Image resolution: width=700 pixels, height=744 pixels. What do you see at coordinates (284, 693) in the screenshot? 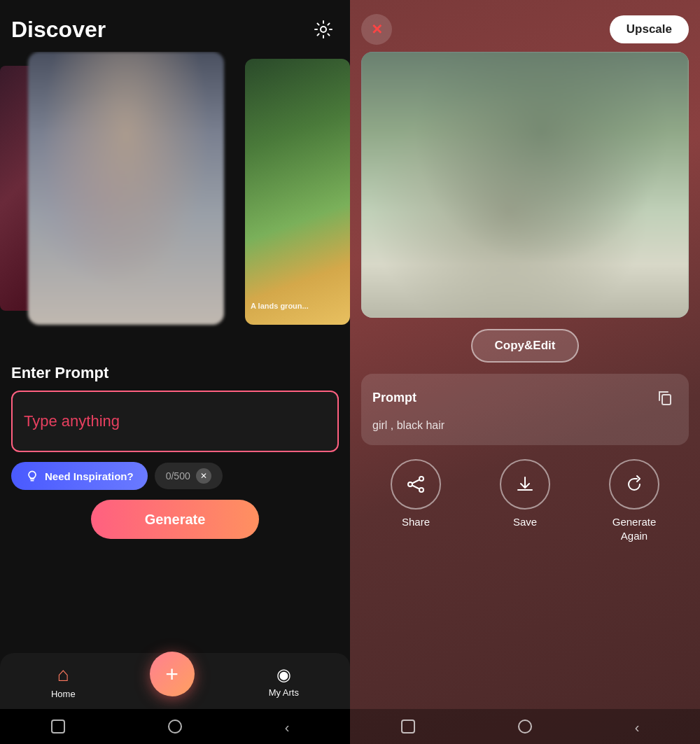
I see `myarts-label: My Arts` at bounding box center [284, 693].